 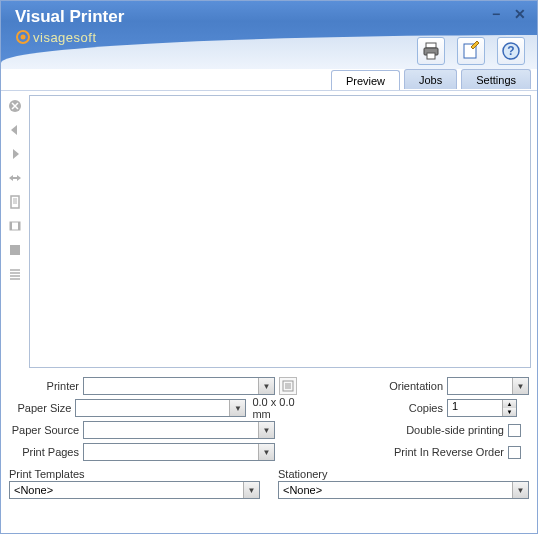 What do you see at coordinates (65, 38) in the screenshot?
I see `brand-text: visagesoft` at bounding box center [65, 38].